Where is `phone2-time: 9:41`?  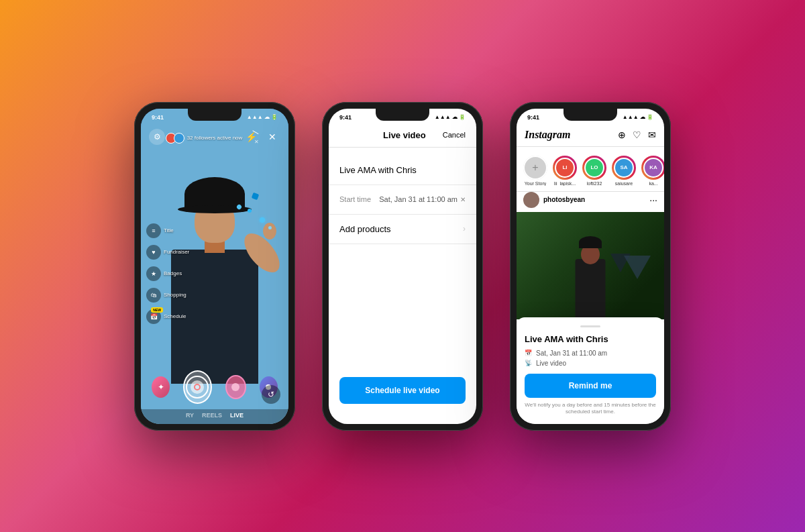
phone2-time: 9:41 is located at coordinates (345, 117).